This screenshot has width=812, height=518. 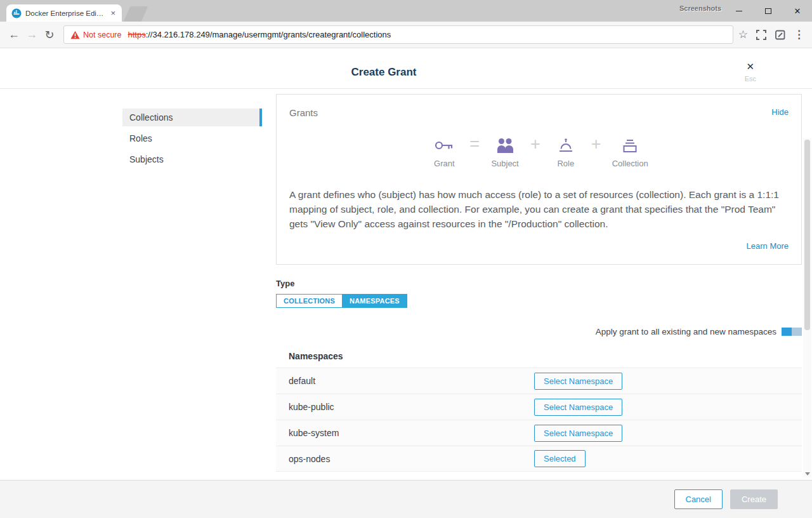 What do you see at coordinates (566, 144) in the screenshot?
I see `bell-icon` at bounding box center [566, 144].